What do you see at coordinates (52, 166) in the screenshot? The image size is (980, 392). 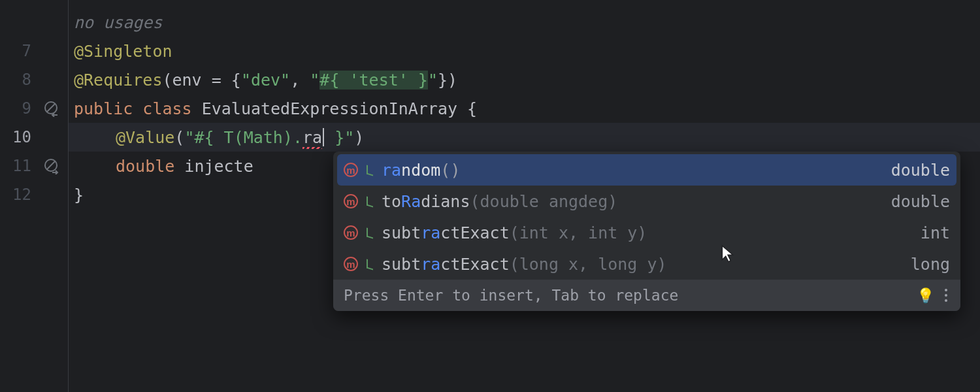 I see `no-entry-right-icon` at bounding box center [52, 166].